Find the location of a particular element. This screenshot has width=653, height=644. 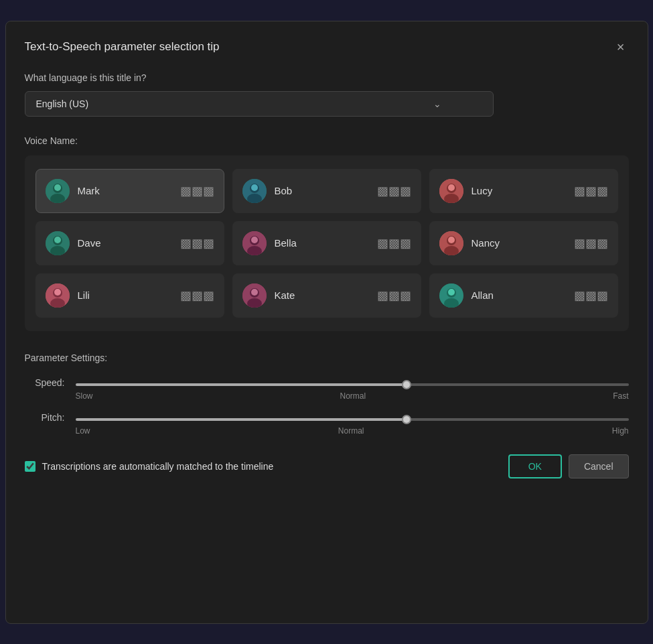

waveform-icon-dave: ▩▩▩ is located at coordinates (197, 243).